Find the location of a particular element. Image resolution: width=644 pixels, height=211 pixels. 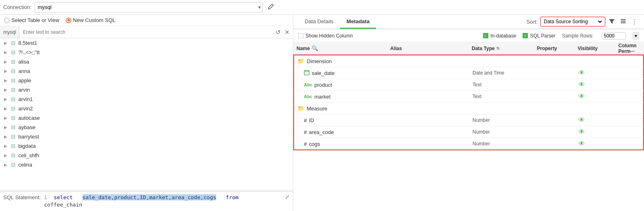

sort-select: Data Source Sorting Alphabetical is located at coordinates (573, 22).